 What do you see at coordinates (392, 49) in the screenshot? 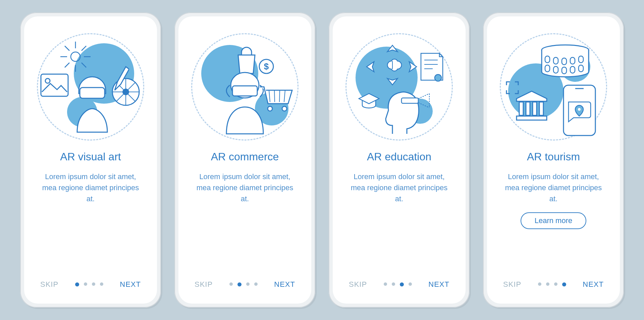
I see `arrow-up-icon` at bounding box center [392, 49].